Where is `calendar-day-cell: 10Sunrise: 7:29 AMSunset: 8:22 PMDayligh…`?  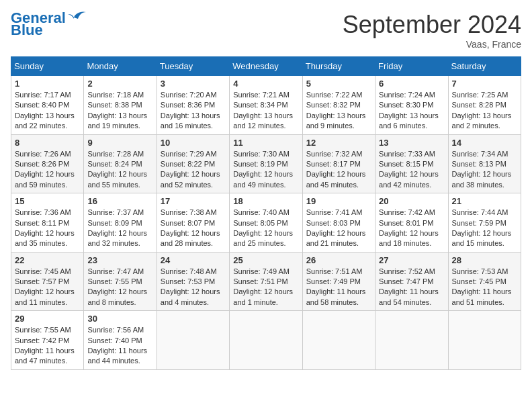 calendar-day-cell: 10Sunrise: 7:29 AMSunset: 8:22 PMDayligh… is located at coordinates (193, 164).